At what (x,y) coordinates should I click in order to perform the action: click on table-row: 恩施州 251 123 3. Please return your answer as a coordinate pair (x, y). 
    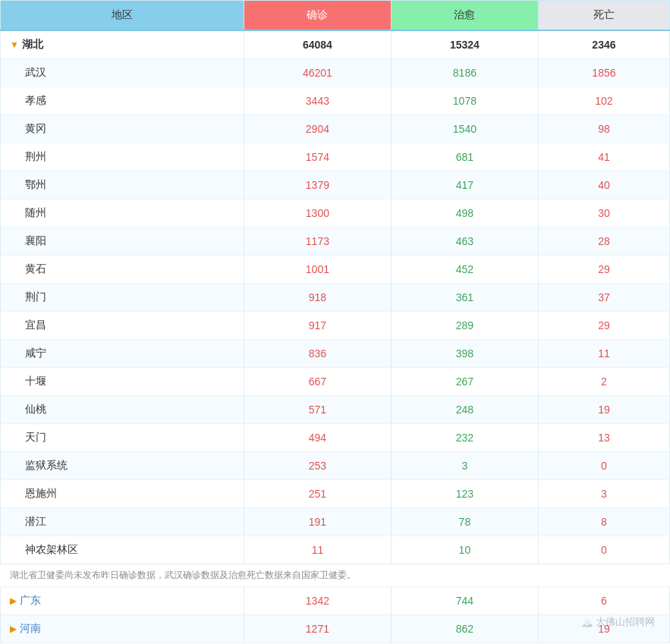
    Looking at the image, I should click on (335, 495).